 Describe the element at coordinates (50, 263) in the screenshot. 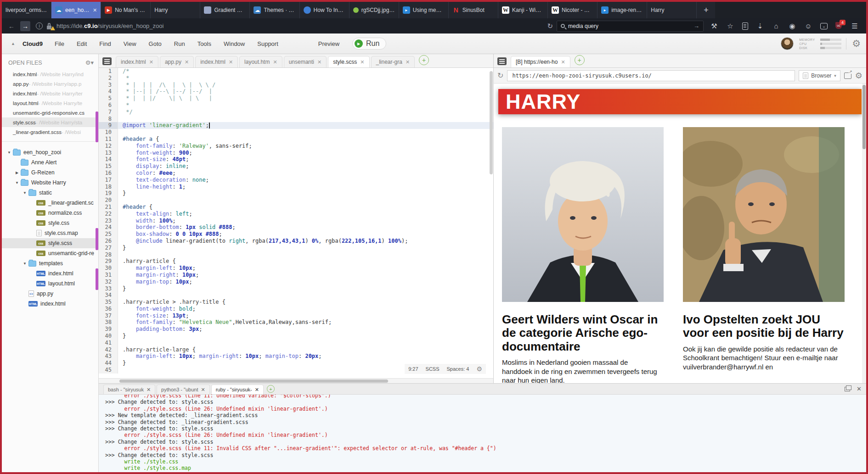

I see `tree-item-templates: ▼templates` at that location.